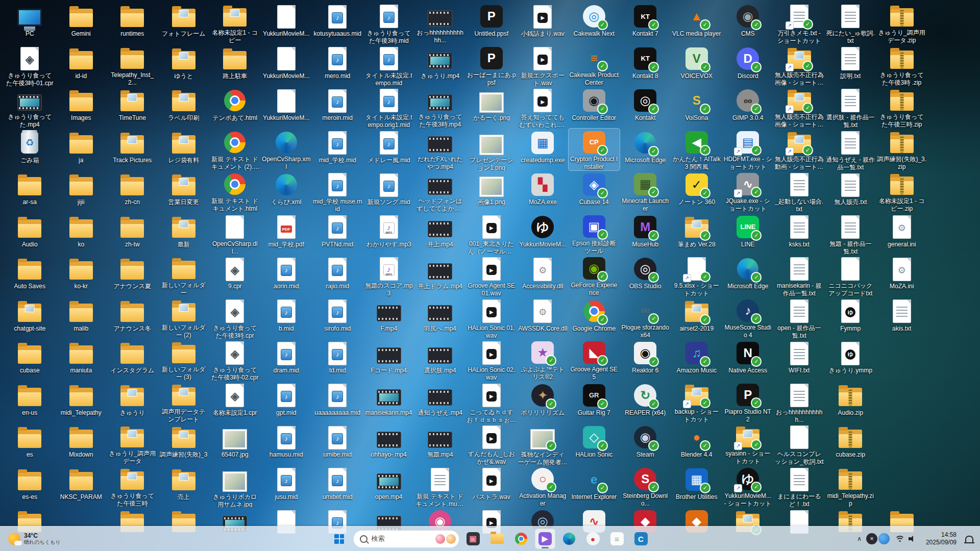 The image size is (980, 551). Describe the element at coordinates (902, 318) in the screenshot. I see `desktop-icon: akis.txt` at that location.